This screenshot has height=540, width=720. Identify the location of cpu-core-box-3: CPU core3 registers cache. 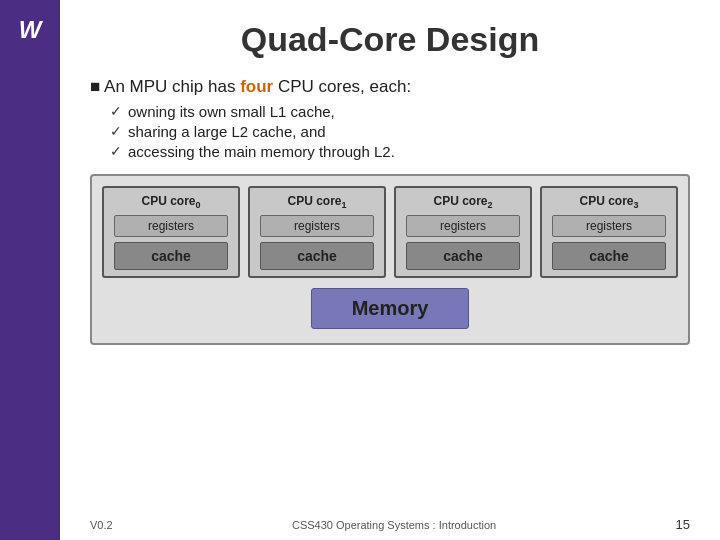
(609, 232).